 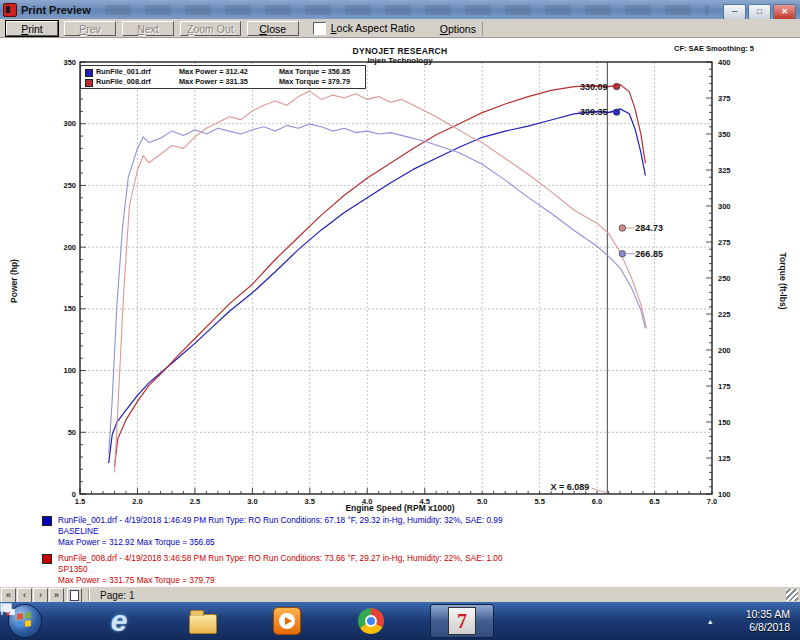 I want to click on x-axis-title: Engine Speed (RPM x1000), so click(x=400, y=508).